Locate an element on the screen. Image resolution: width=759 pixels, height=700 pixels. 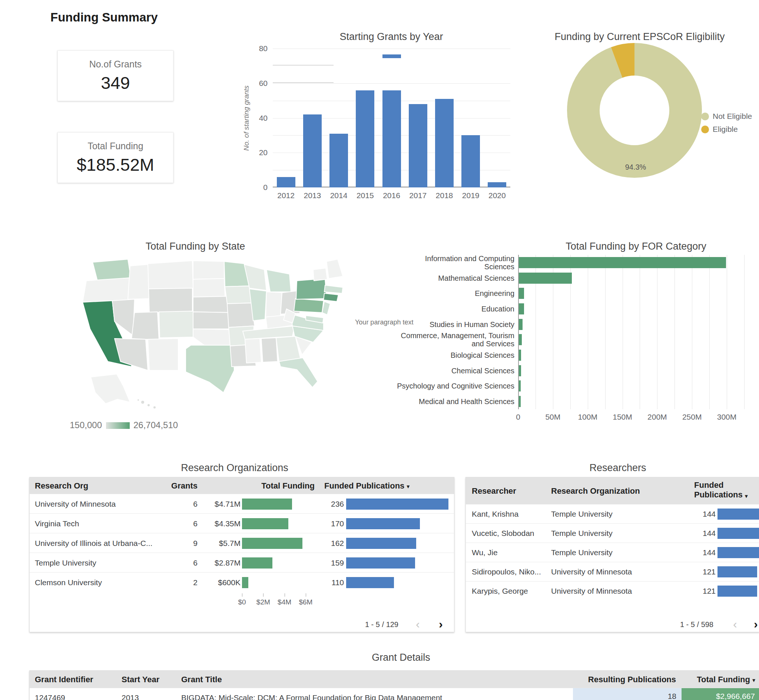
table-row: Vucetic, SlobodanTemple University144 is located at coordinates (612, 533).